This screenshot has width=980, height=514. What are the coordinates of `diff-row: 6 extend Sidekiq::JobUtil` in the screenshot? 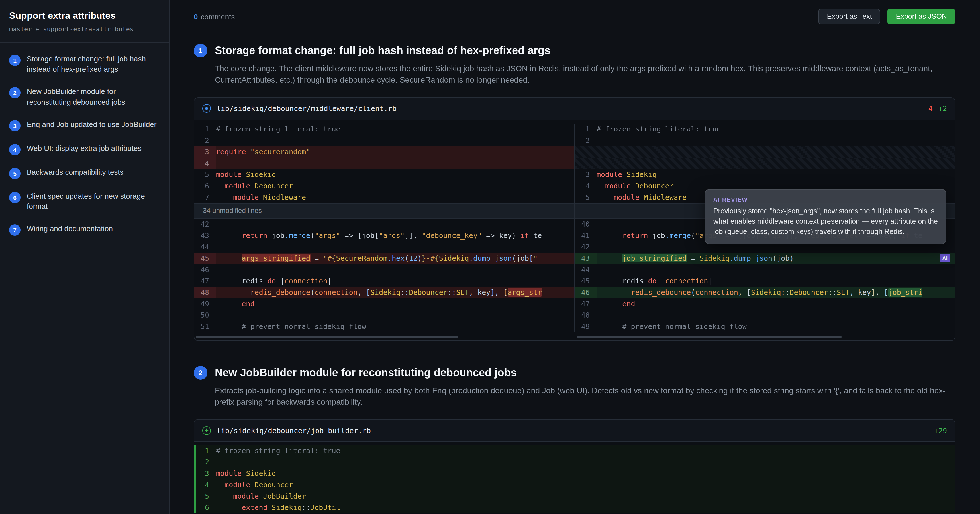 It's located at (574, 508).